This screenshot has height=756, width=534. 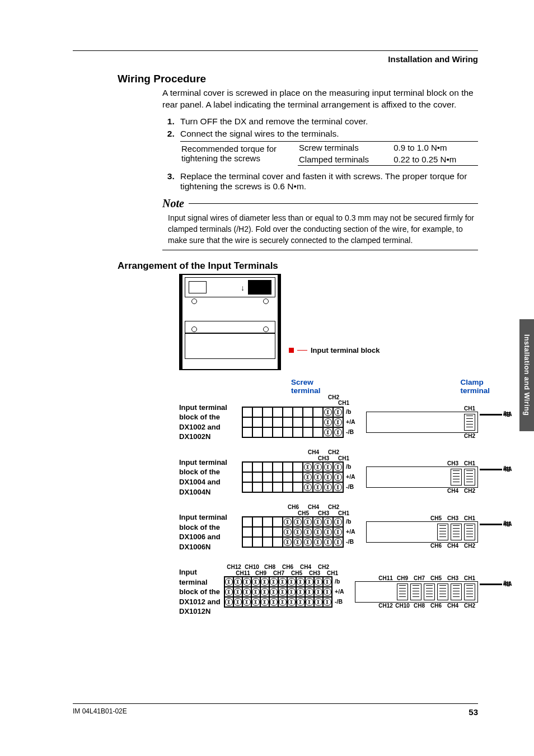 I want to click on block-label: Input terminal block of the DX1006 and D…, so click(x=210, y=532).